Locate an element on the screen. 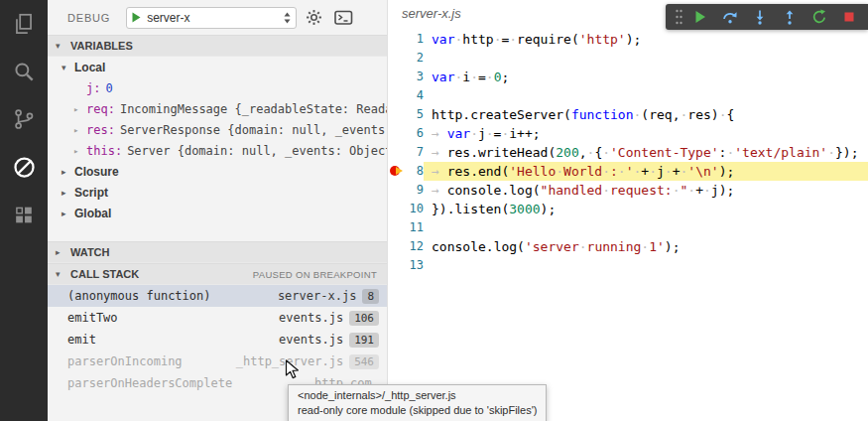 The height and width of the screenshot is (421, 868). debug-console-button is located at coordinates (343, 18).